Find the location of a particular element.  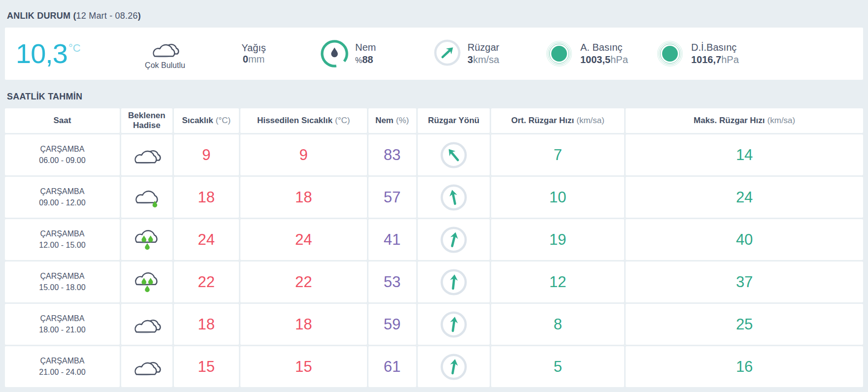

max-wind-speed-cell: 25 is located at coordinates (744, 324).